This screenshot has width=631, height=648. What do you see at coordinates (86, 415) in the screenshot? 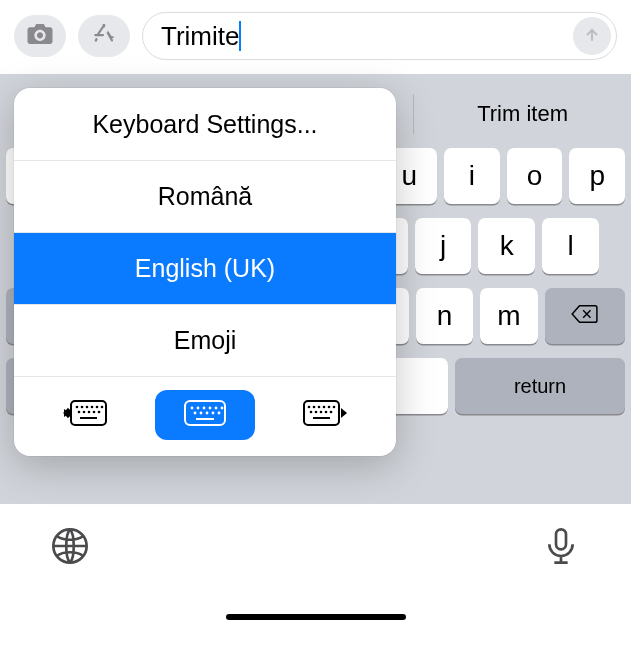
I see `dock-keyboard-left` at bounding box center [86, 415].